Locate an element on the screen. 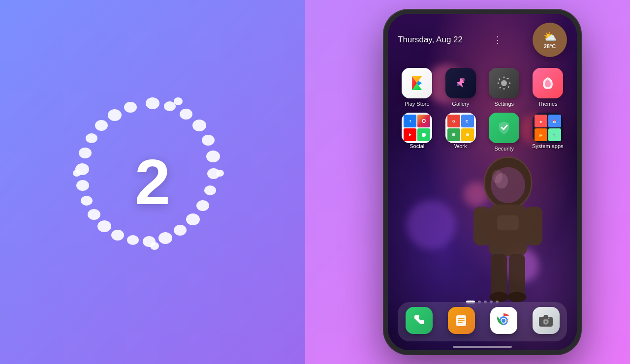 This screenshot has width=630, height=364. dock-camera is located at coordinates (546, 322).